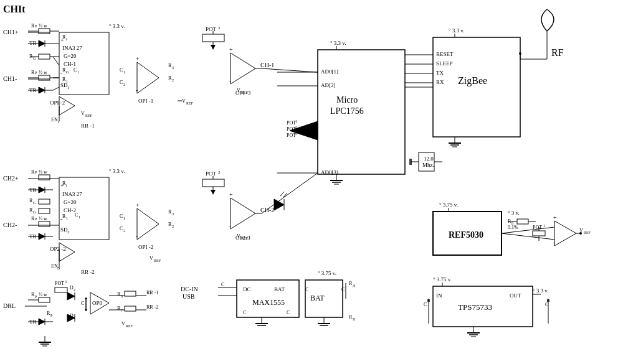  Describe the element at coordinates (440, 73) in the screenshot. I see `svg-text: TX` at that location.